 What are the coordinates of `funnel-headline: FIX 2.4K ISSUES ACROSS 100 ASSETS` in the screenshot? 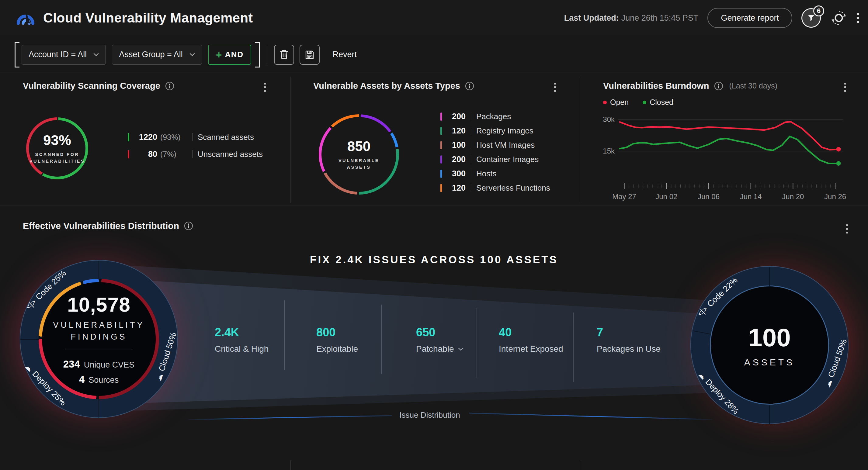 It's located at (434, 260).